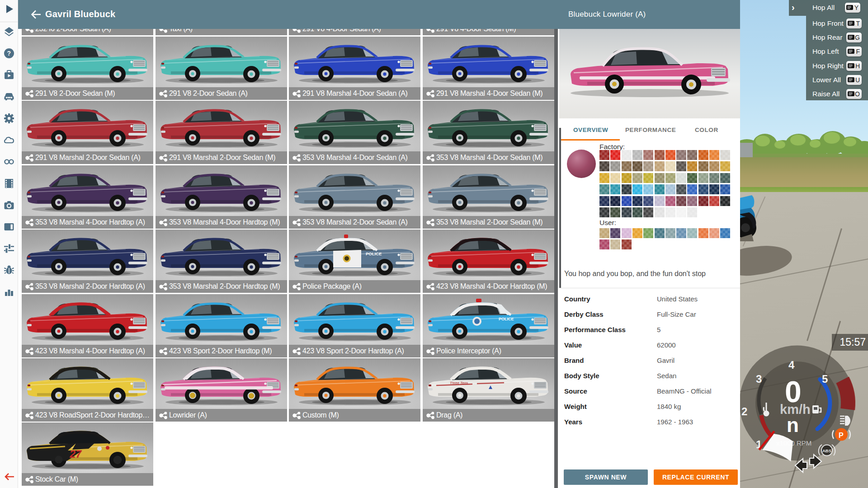 Image resolution: width=868 pixels, height=488 pixels. Describe the element at coordinates (759, 379) in the screenshot. I see `svg-text: 3` at that location.